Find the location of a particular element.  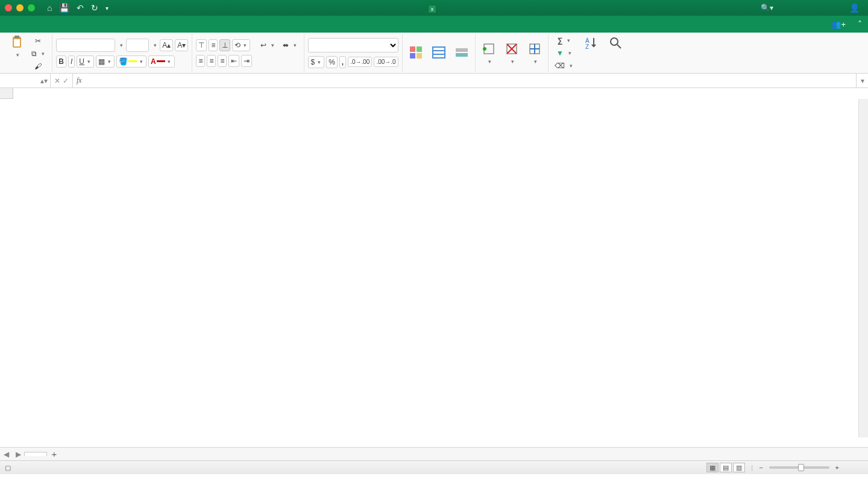

find-select-button is located at coordinates (615, 43).